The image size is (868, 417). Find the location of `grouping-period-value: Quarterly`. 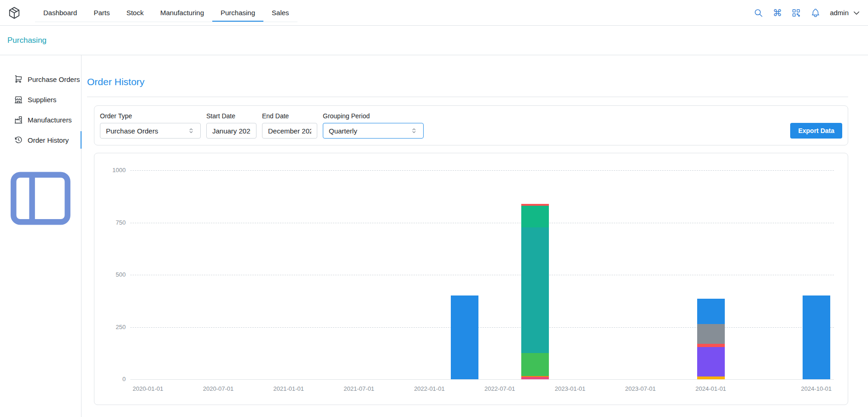

grouping-period-value: Quarterly is located at coordinates (343, 131).